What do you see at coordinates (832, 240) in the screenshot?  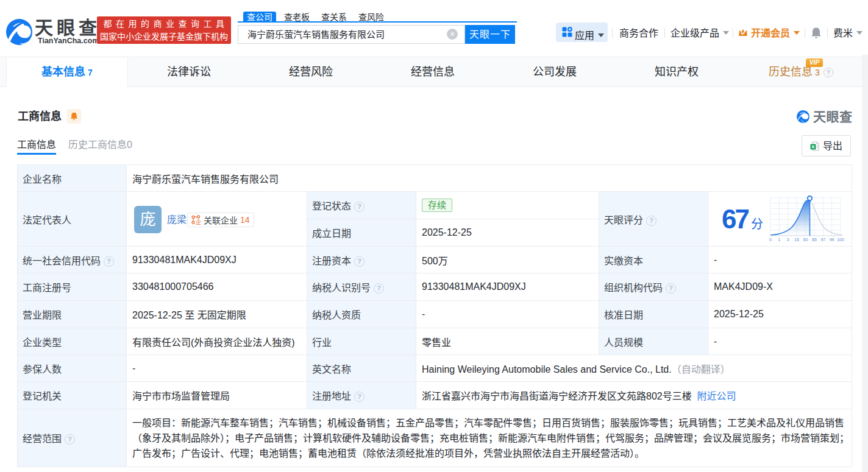 I see `svg-text: 99` at bounding box center [832, 240].